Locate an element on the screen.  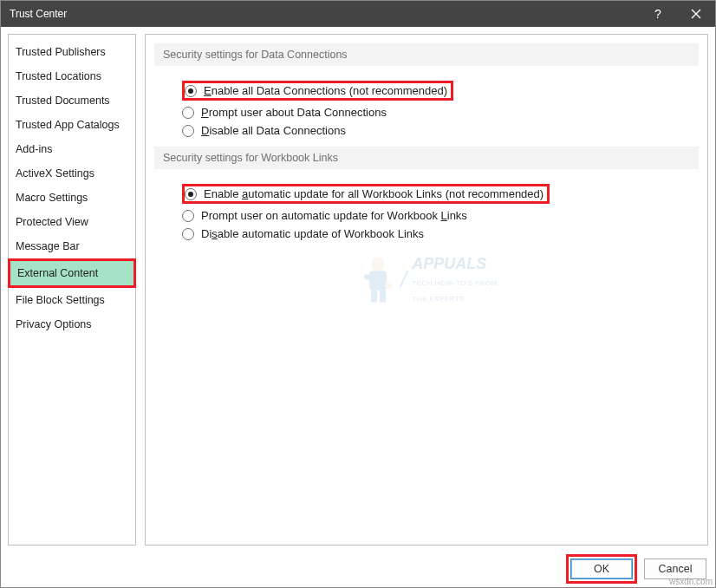
radio-label: Disable automatic update of Workbook Lin… is located at coordinates (312, 234).